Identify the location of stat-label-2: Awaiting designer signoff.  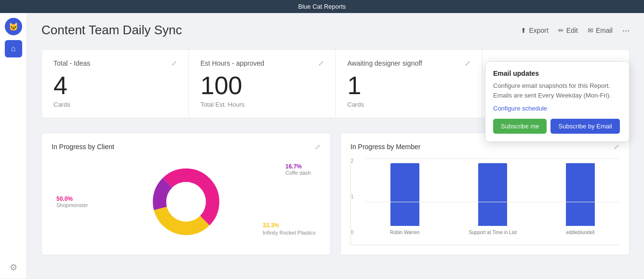
(385, 63).